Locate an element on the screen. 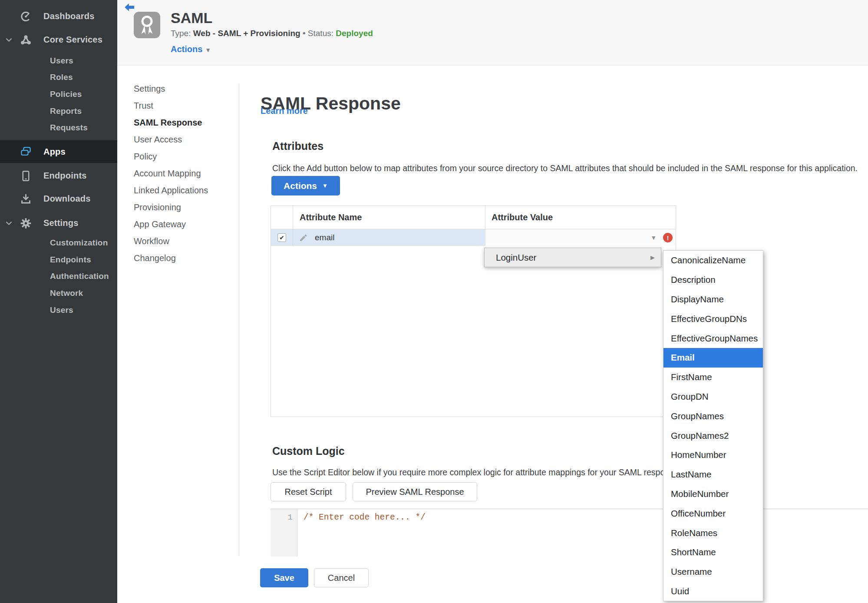 This screenshot has height=603, width=868. type-label: Type: is located at coordinates (181, 33).